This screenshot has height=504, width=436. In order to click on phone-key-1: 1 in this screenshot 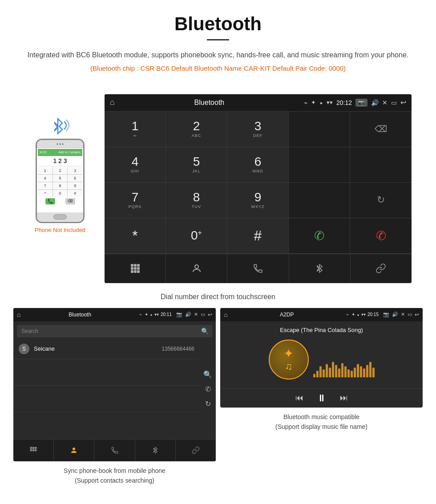, I will do `click(45, 171)`.